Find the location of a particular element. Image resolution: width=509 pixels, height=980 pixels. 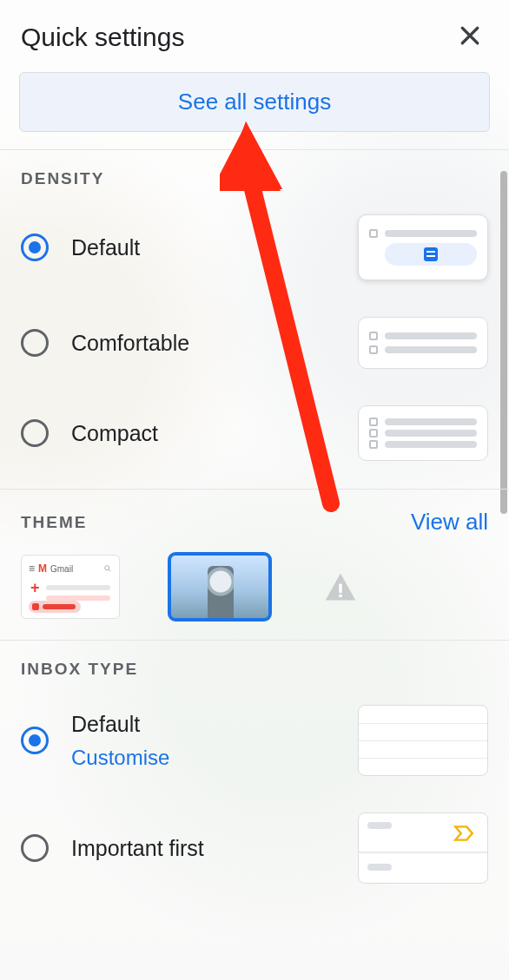

close-button is located at coordinates (470, 36).